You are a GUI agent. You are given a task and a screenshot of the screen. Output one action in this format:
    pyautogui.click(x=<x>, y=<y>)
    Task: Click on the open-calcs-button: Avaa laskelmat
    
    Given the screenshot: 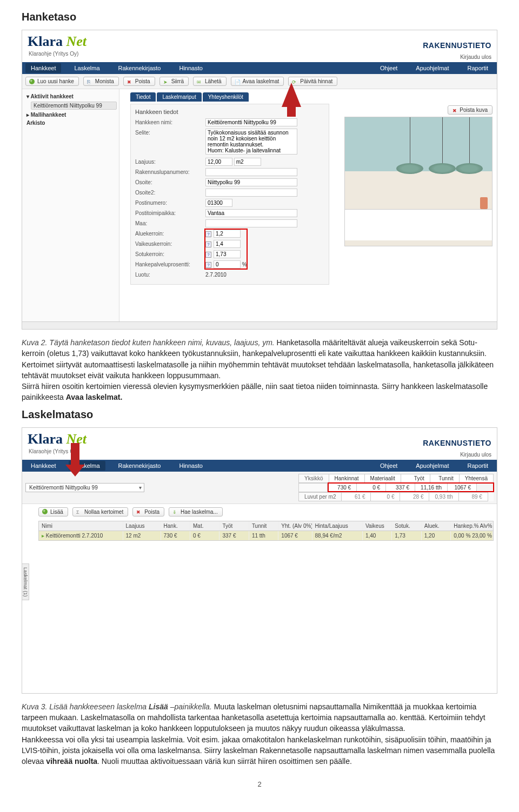 What is the action you would take?
    pyautogui.click(x=257, y=81)
    